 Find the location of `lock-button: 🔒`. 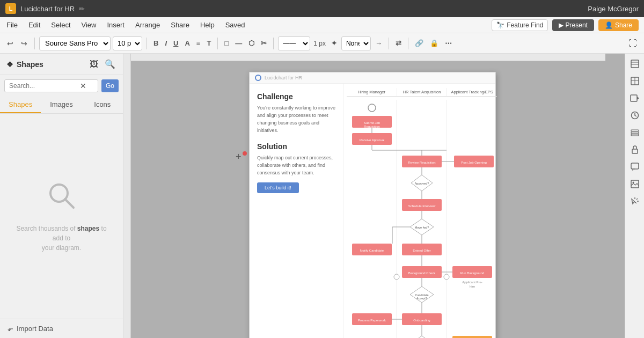

lock-button: 🔒 is located at coordinates (434, 43).